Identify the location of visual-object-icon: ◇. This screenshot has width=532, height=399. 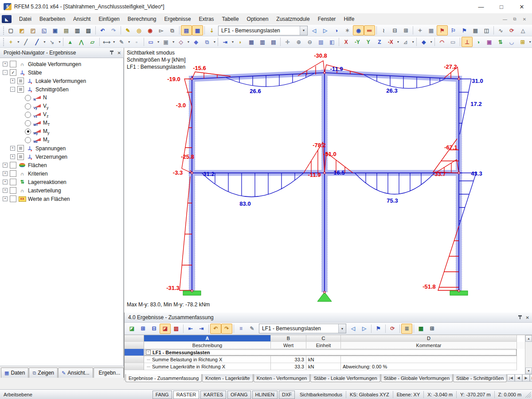
(181, 42).